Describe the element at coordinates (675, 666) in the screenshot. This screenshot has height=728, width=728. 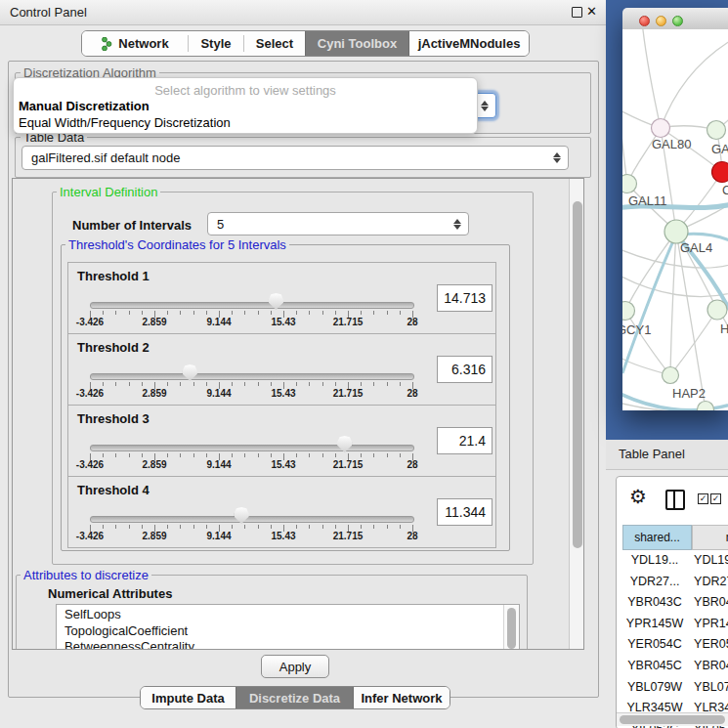
I see `table-row: YBR045CYBR04` at that location.